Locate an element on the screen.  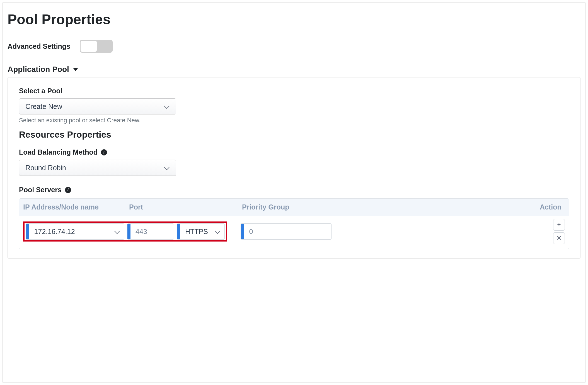
priority-input is located at coordinates (288, 232).